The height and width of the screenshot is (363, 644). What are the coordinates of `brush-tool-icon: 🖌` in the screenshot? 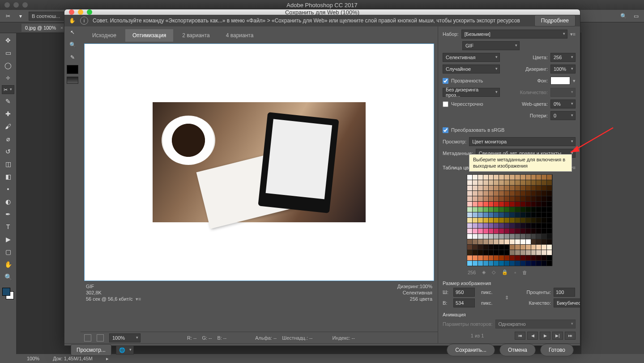 It's located at (8, 126).